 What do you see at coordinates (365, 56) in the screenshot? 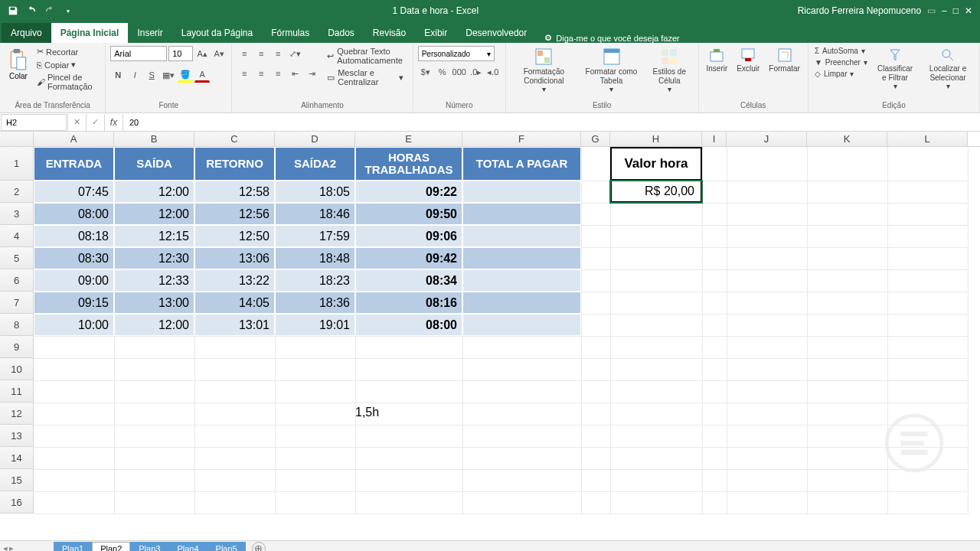
I see `wrap-text-button: ↩Quebrar Texto Automaticamente` at bounding box center [365, 56].